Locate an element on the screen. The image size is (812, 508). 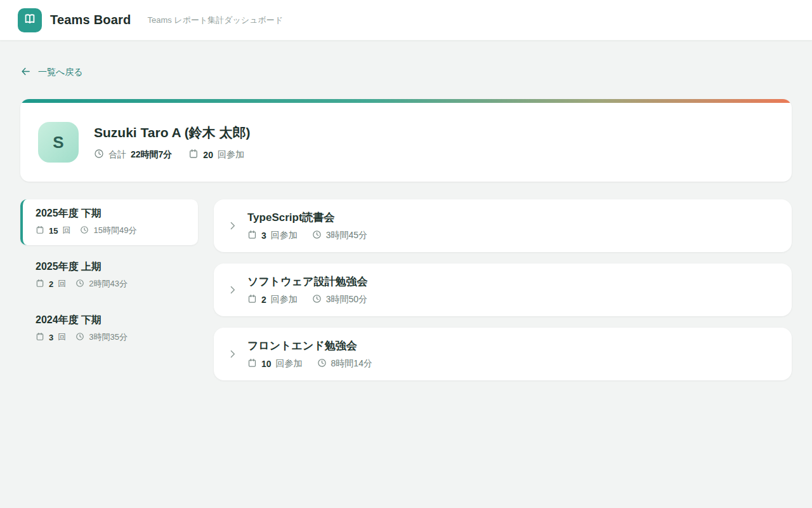
session-info: ソフトウェア設計勉強会 2 回参加 is located at coordinates (307, 290).